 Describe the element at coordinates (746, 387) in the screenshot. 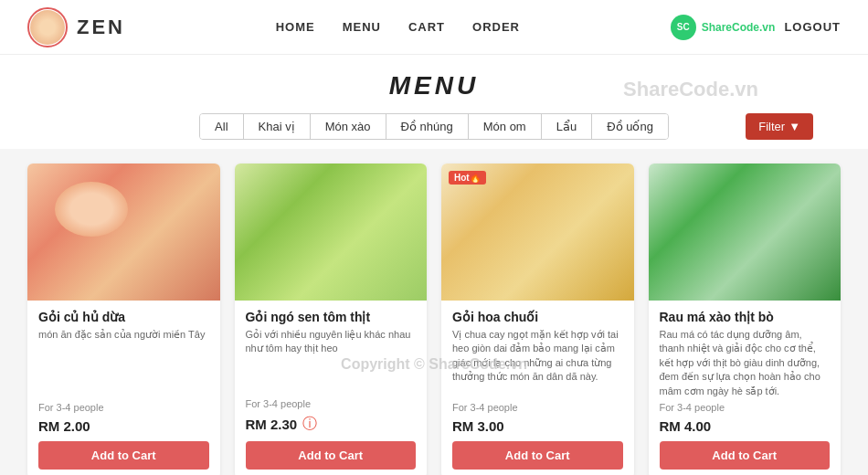

I see `card-body-4: Rau má xào thịt bò Rau má có tác dụng dư…` at that location.